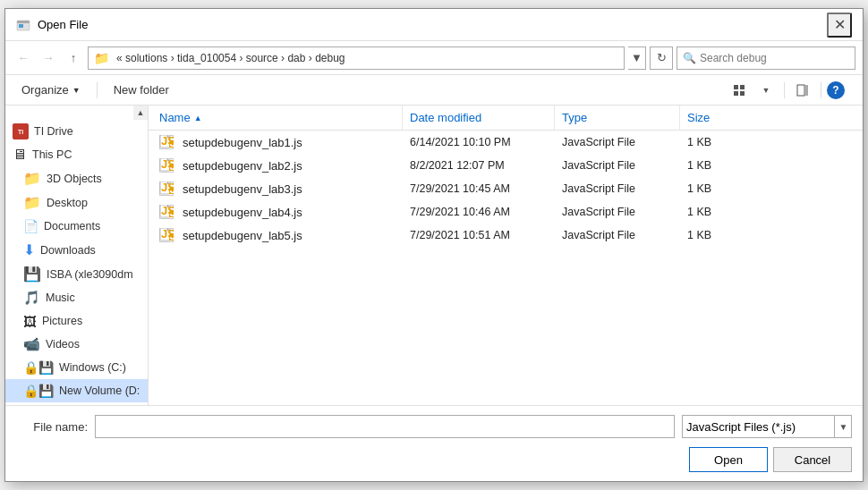  Describe the element at coordinates (506, 189) in the screenshot. I see `file-row: JS JS setupdebugenv_lab3.js 7/29/2021 10…` at that location.